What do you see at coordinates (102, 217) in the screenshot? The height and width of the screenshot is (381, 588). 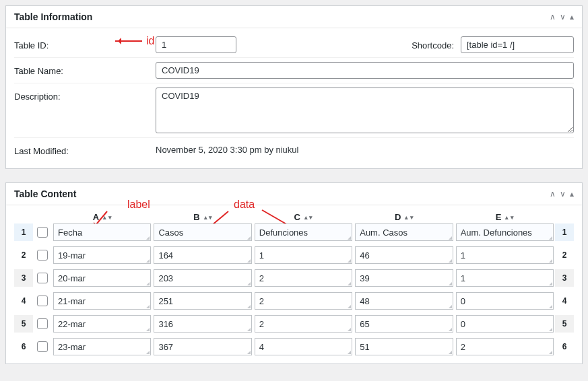 I see `column-header-a: A ▴ ▾` at bounding box center [102, 217].